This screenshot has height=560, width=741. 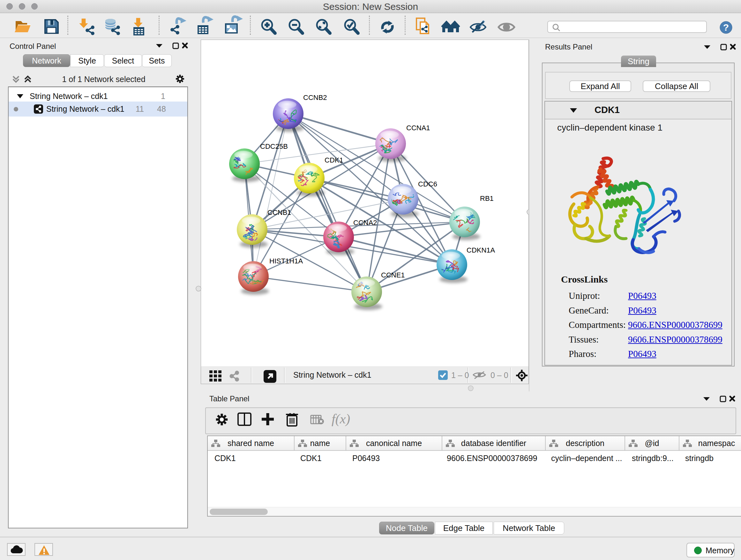 What do you see at coordinates (487, 198) in the screenshot?
I see `svg-text: RB1` at bounding box center [487, 198].